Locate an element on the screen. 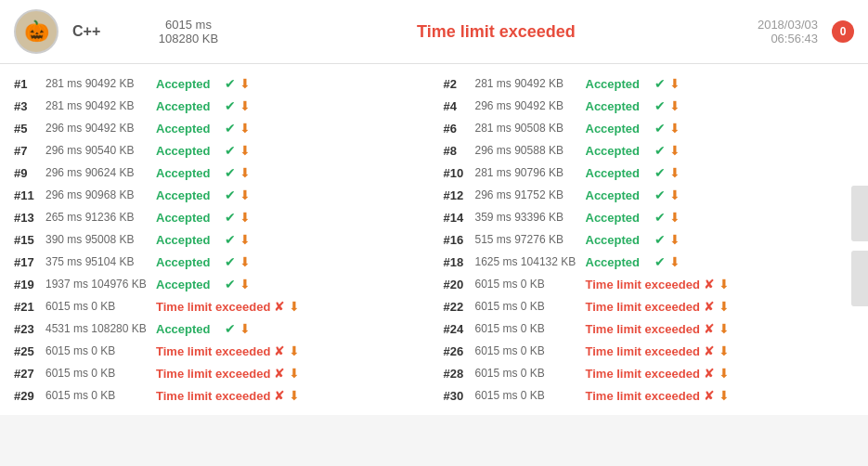 This screenshot has height=466, width=868. table-row: #14359 ms 93396 KBAccepted✔⬇ is located at coordinates (650, 217).